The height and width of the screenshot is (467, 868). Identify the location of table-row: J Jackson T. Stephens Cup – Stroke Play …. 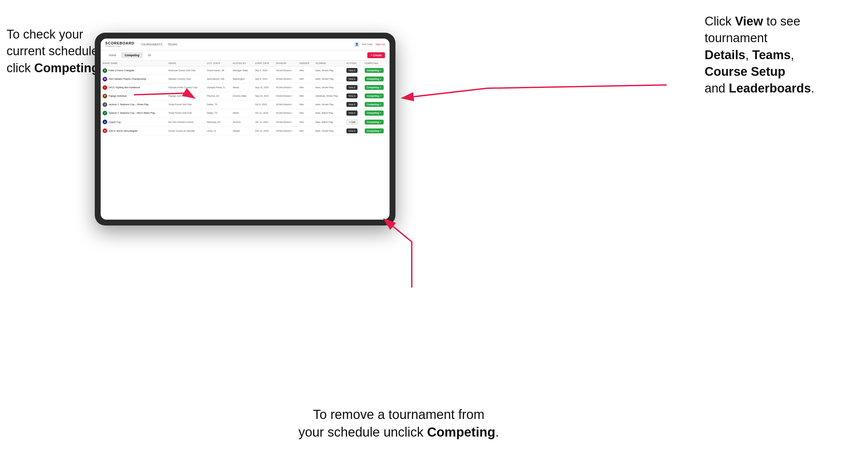
(245, 104).